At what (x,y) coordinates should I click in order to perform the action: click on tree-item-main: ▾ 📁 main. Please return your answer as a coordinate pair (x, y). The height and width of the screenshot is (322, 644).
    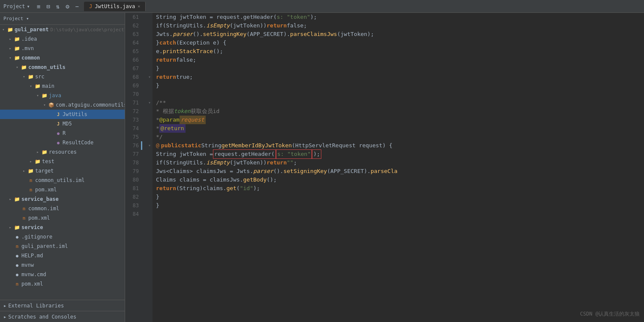
    Looking at the image, I should click on (63, 86).